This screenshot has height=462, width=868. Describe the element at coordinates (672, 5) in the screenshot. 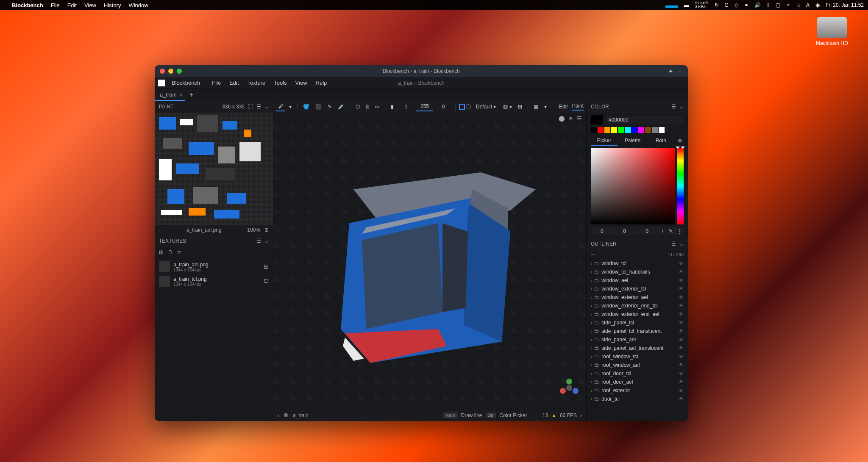

I see `menubar-graph-icon` at that location.